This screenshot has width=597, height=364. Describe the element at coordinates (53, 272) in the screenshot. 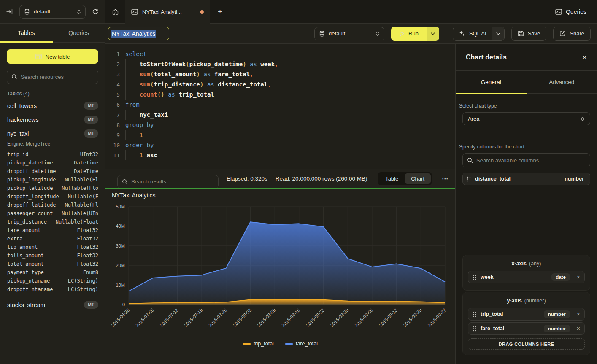

I see `column-row: payment_typeEnum8` at that location.